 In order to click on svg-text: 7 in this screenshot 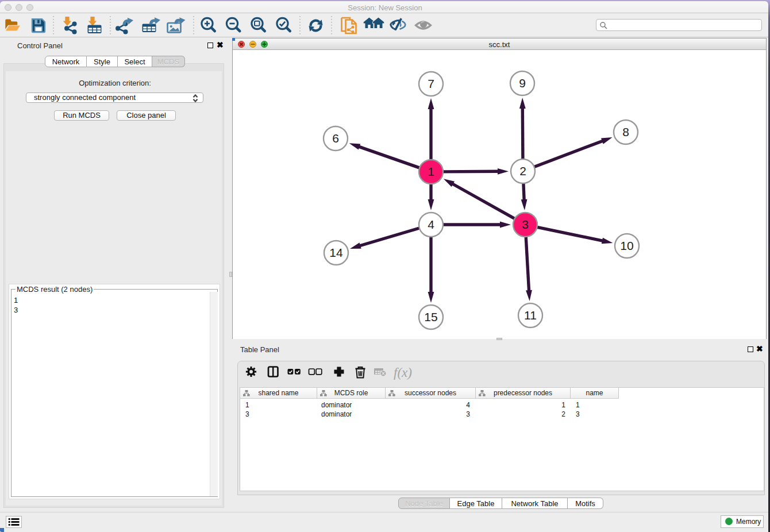, I will do `click(431, 84)`.